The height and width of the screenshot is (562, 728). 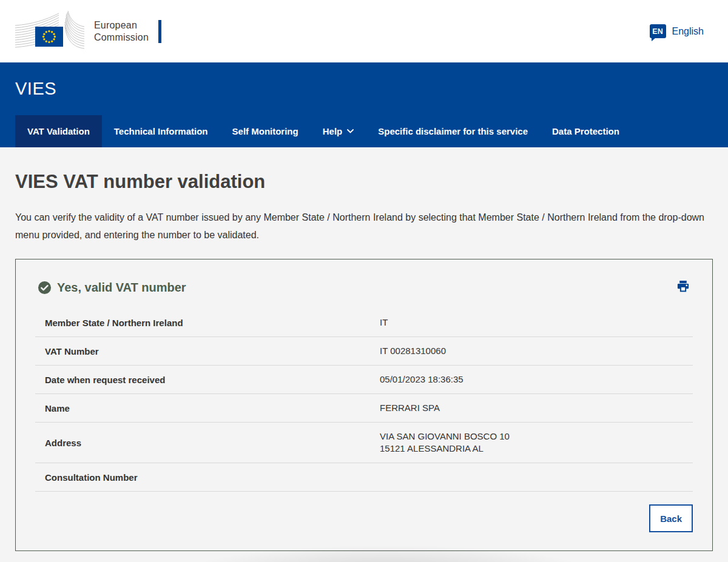 What do you see at coordinates (364, 32) in the screenshot?
I see `site-header: European Commission EN English` at bounding box center [364, 32].